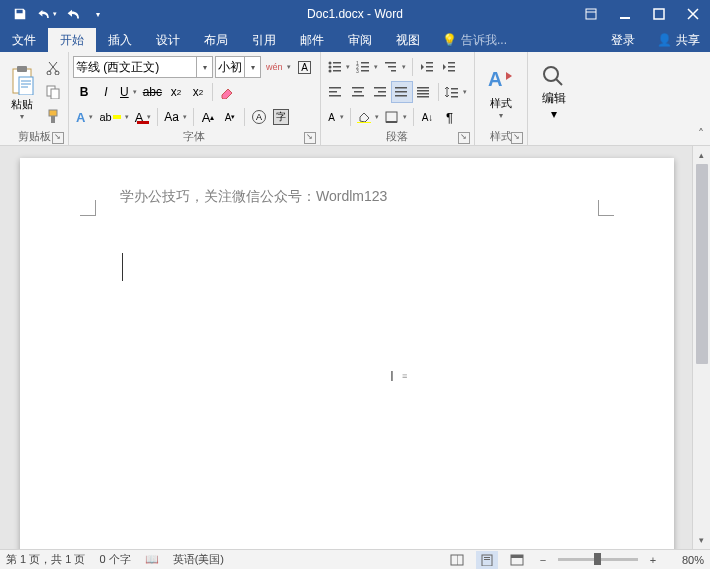 The height and width of the screenshot is (569, 710). What do you see at coordinates (46, 14) in the screenshot?
I see `undo-icon: ▾` at bounding box center [46, 14].